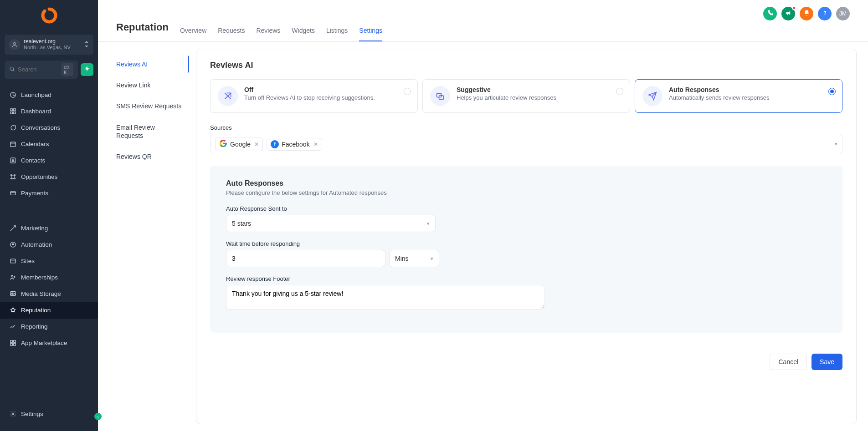 Image resolution: width=868 pixels, height=431 pixels. I want to click on tab-listings: Listings, so click(337, 31).